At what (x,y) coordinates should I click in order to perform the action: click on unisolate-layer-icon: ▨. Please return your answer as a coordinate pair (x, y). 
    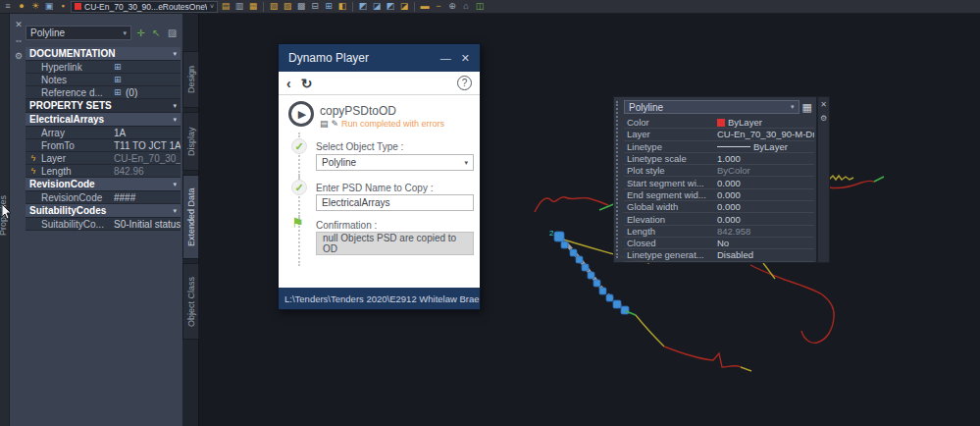
    Looking at the image, I should click on (287, 7).